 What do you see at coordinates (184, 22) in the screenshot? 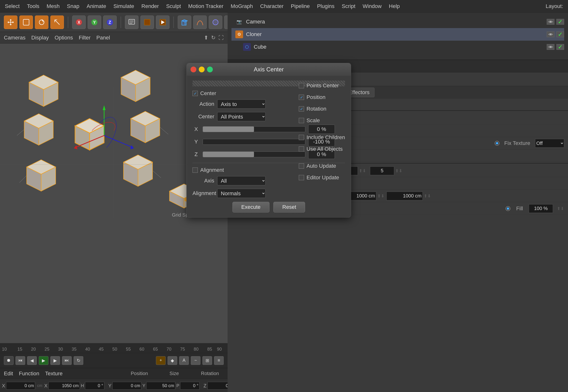
I see `cube-obj-btn` at bounding box center [184, 22].